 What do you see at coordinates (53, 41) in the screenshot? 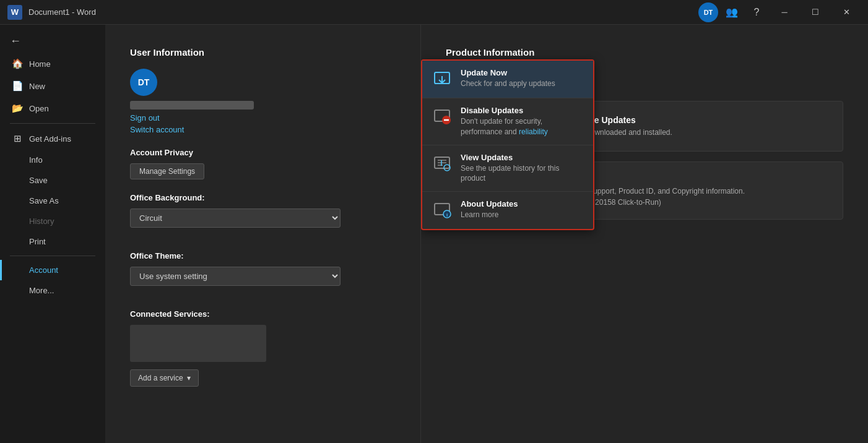
I see `back-button: ←` at bounding box center [53, 41].